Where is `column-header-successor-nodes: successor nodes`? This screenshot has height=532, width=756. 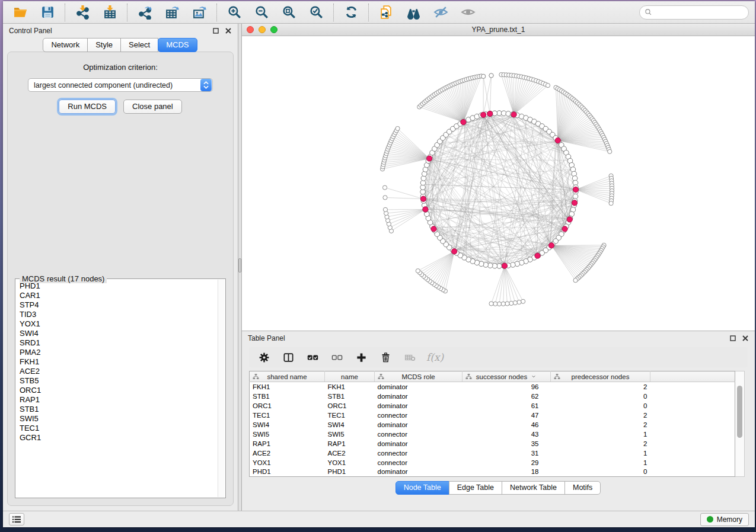
column-header-successor-nodes: successor nodes is located at coordinates (506, 377).